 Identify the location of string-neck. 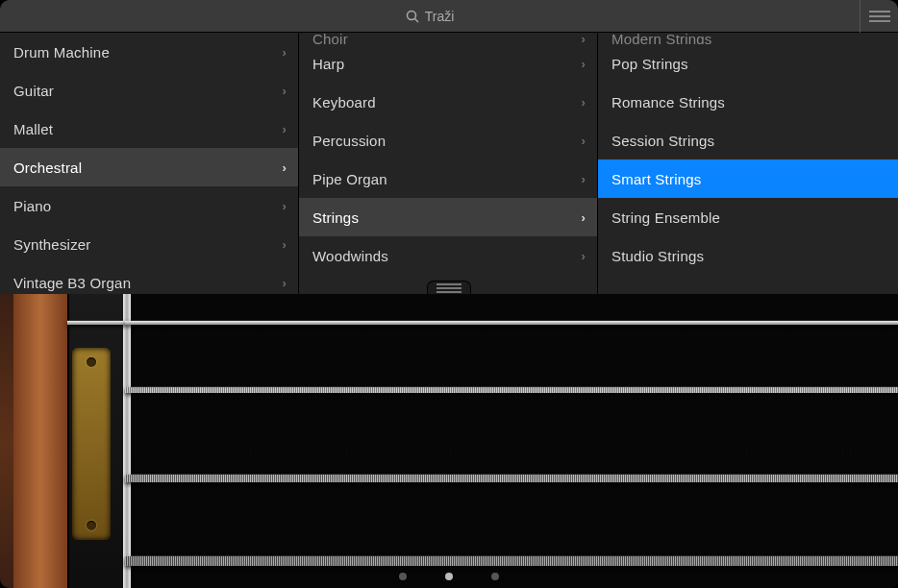
(62, 441).